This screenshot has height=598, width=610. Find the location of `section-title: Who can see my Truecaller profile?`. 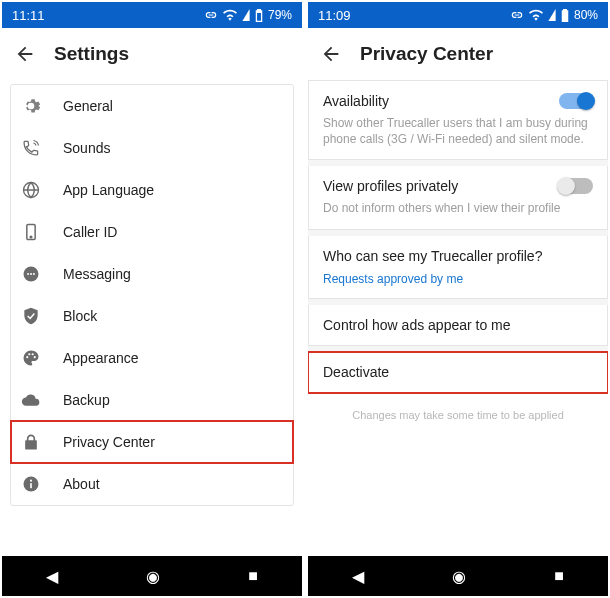

section-title: Who can see my Truecaller profile? is located at coordinates (458, 256).